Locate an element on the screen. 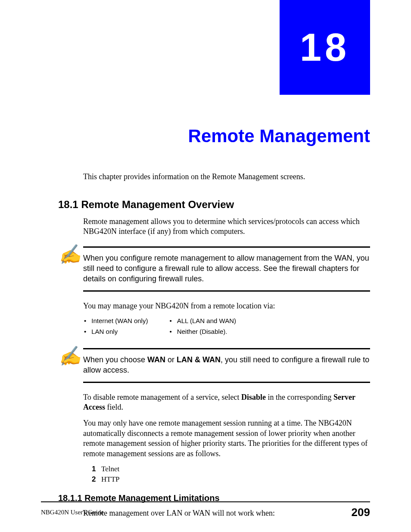 The width and height of the screenshot is (411, 532). chapter-title: Remote Management is located at coordinates (214, 136).